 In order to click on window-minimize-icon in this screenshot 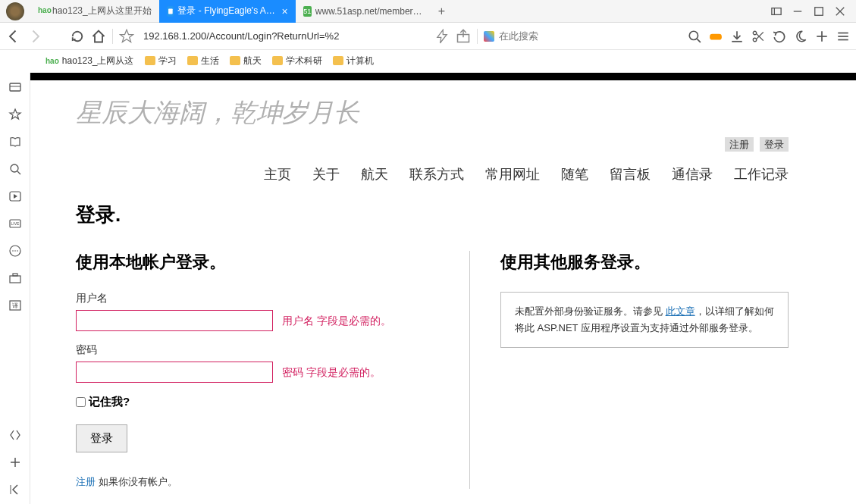, I will do `click(798, 11)`.